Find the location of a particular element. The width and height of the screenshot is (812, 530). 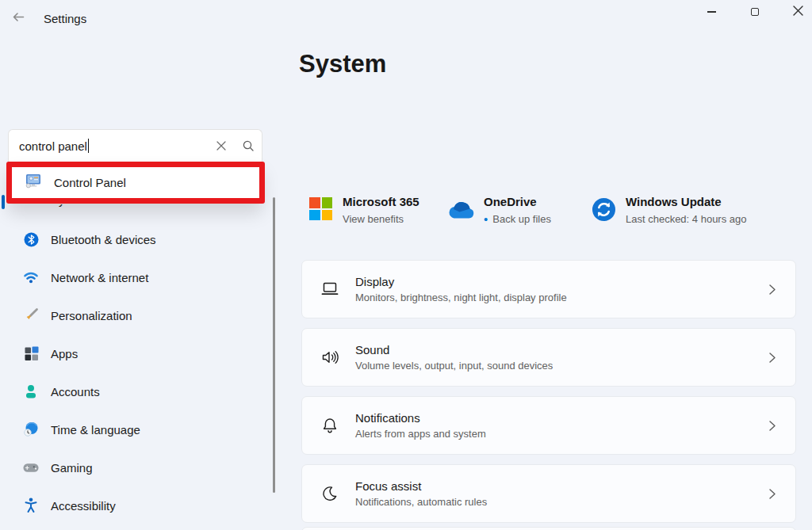

apps-grid-icon is located at coordinates (31, 353).